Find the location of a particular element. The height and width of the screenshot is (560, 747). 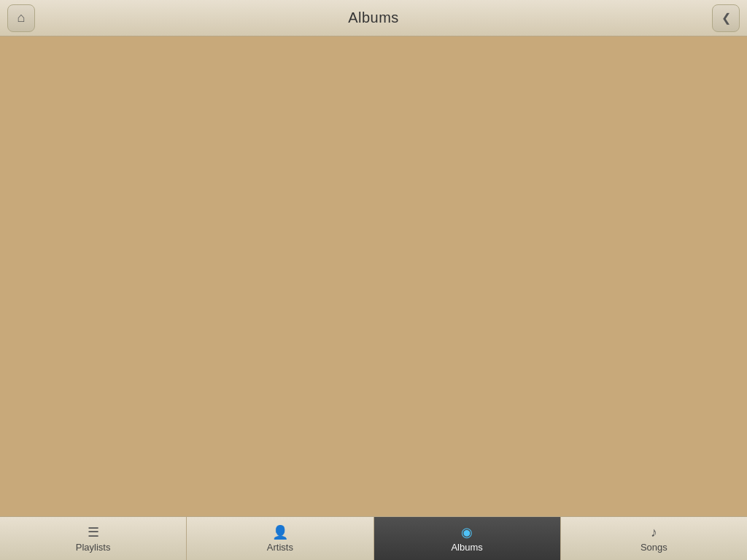

tab-songs: ♪ Songs is located at coordinates (654, 538).